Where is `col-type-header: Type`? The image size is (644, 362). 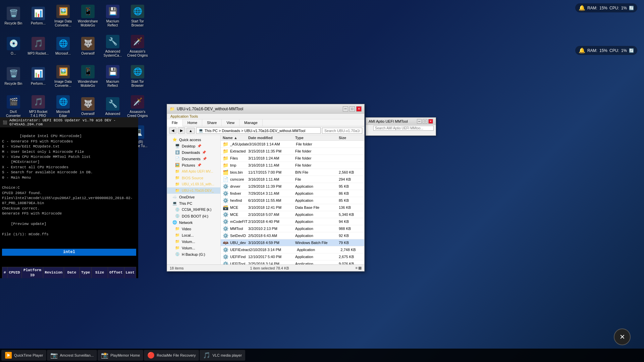 col-type-header: Type is located at coordinates (317, 138).